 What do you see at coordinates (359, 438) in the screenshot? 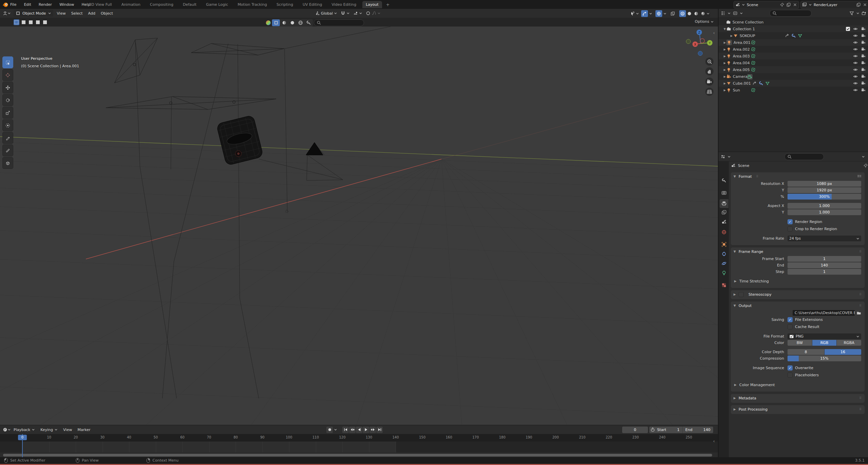
I see `timeline-ruler: 1020304050607080901001101201301401501601…` at bounding box center [359, 438].